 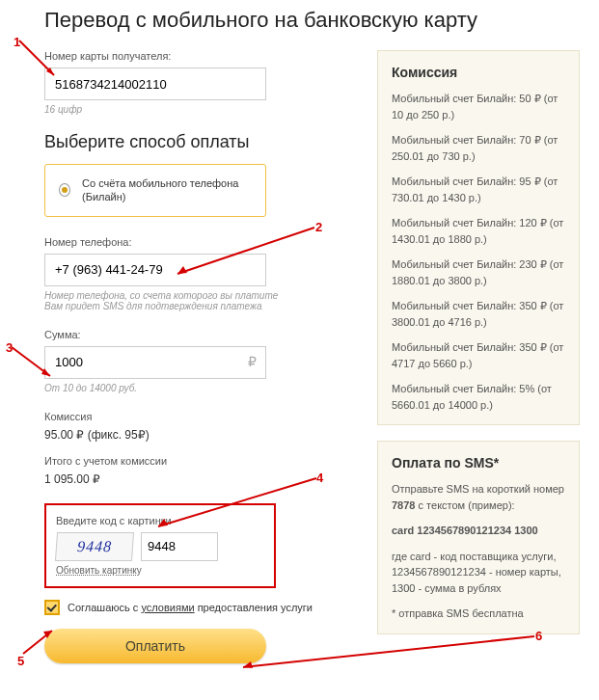 I want to click on fee-label: Комиссия, so click(x=201, y=417).